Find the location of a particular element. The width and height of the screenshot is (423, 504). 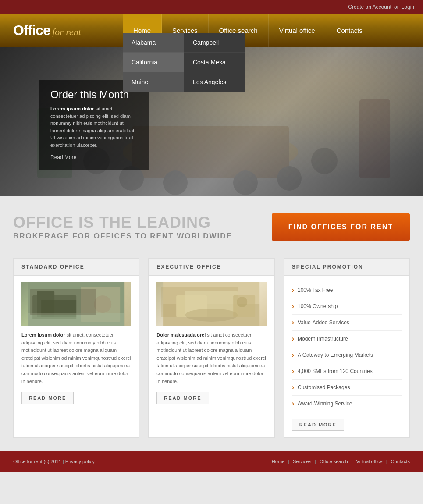

executive-img-svg is located at coordinates (211, 304).